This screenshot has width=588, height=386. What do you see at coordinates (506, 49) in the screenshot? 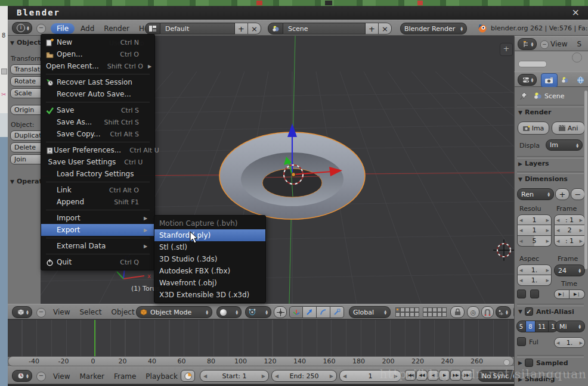
I see `expand-properties-region-button: +` at bounding box center [506, 49].